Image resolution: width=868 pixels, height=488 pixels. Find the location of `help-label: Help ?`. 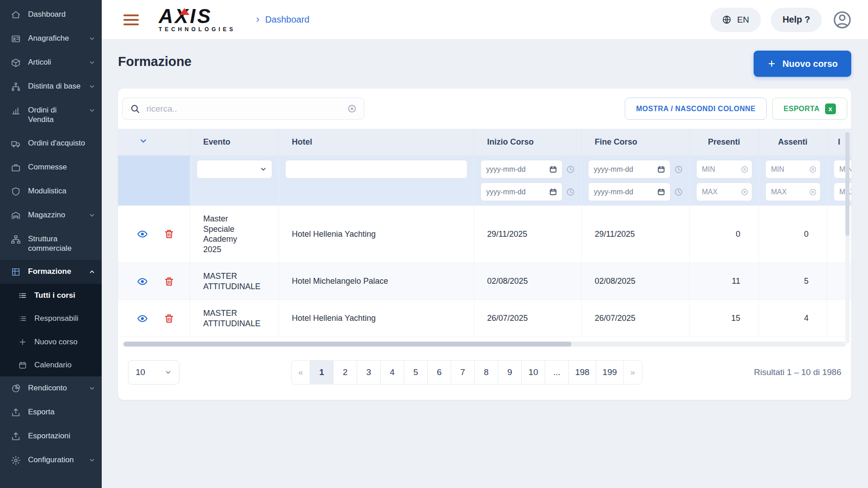

help-label: Help ? is located at coordinates (797, 20).